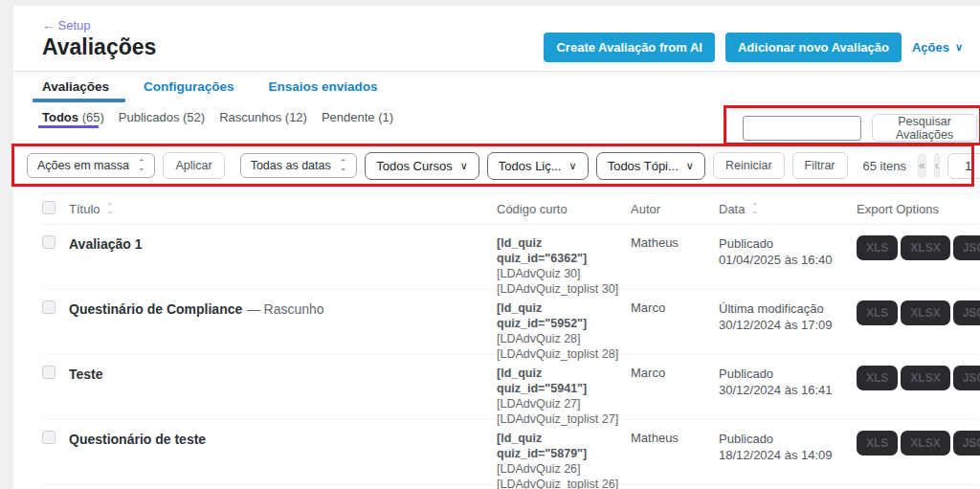 The image size is (980, 489). What do you see at coordinates (530, 167) in the screenshot?
I see `lessons-filter-label: Todos Liç...` at bounding box center [530, 167].